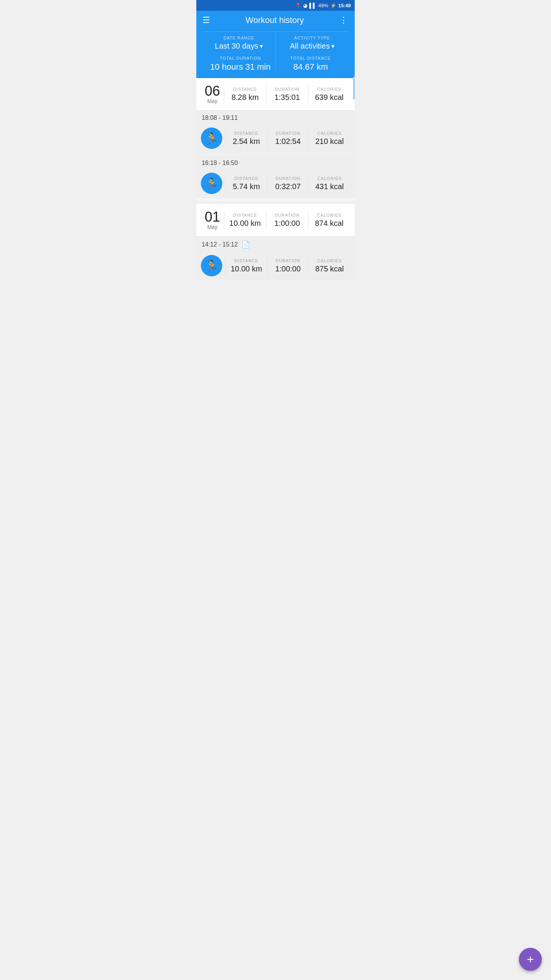 This screenshot has width=551, height=980. What do you see at coordinates (329, 220) in the screenshot?
I see `day-calories-1: CALORIES 874 kcal` at bounding box center [329, 220].